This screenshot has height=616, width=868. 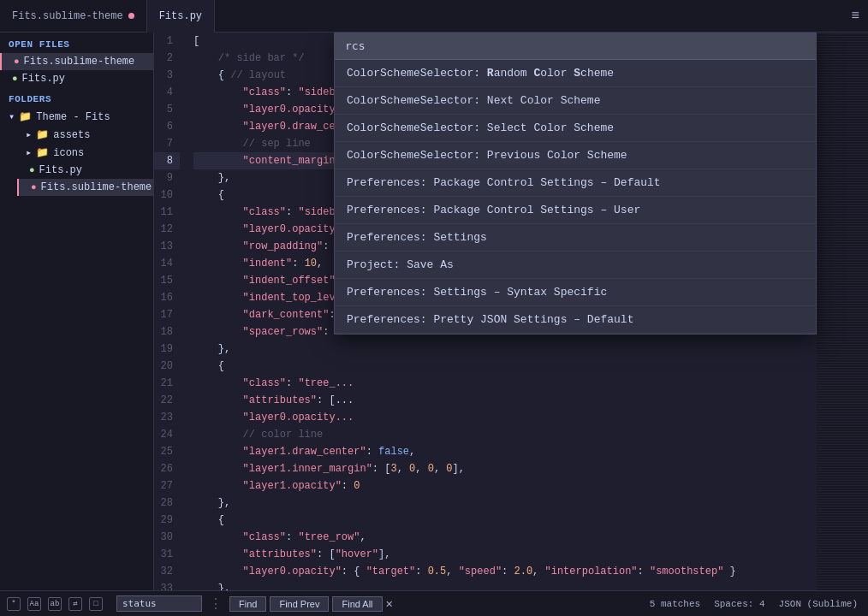 I want to click on sidebar-folder-assets: ▸ 📁 assets, so click(x=86, y=135).